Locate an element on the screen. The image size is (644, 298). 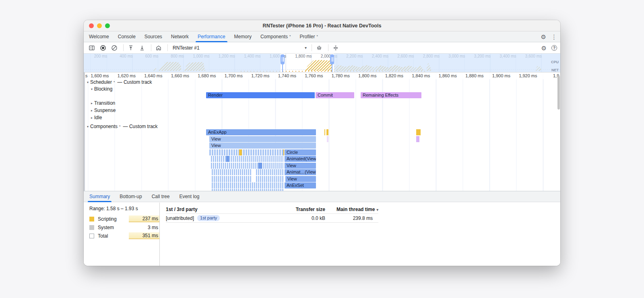
tab-network: Network is located at coordinates (180, 37).